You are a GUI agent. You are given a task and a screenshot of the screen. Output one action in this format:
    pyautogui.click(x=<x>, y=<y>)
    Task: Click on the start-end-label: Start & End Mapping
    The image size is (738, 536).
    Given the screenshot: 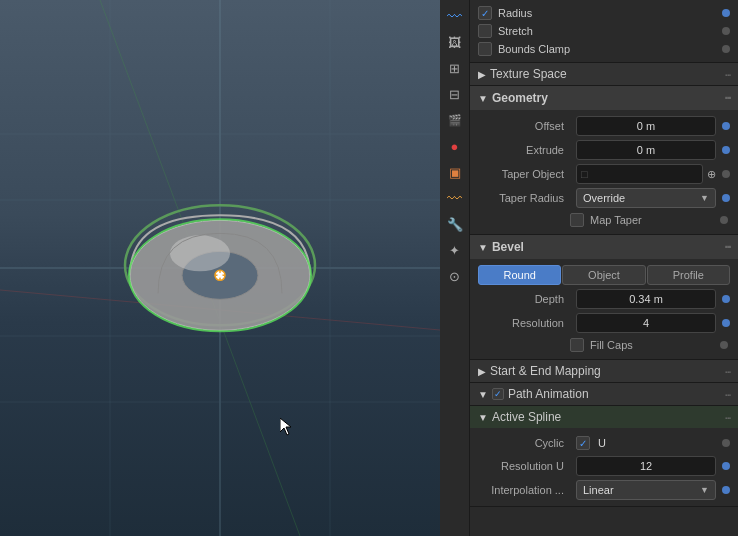 What is the action you would take?
    pyautogui.click(x=546, y=371)
    